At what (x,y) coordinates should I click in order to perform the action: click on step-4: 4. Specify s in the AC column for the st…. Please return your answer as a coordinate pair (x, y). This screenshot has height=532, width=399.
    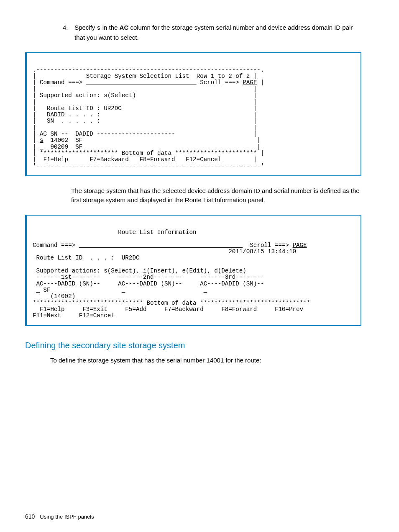
    Looking at the image, I should click on (212, 33).